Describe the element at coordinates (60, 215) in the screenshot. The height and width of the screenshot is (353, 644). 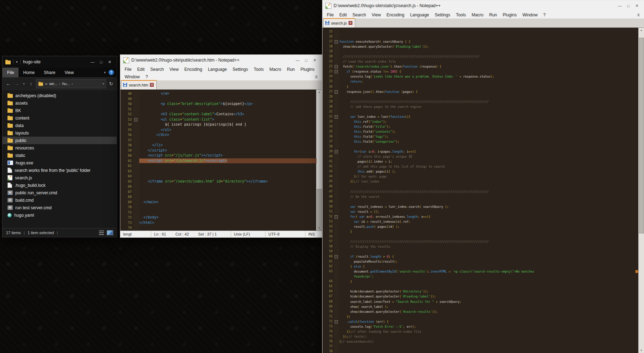
I see `file-item-hugo-yaml: hugo.yaml` at that location.